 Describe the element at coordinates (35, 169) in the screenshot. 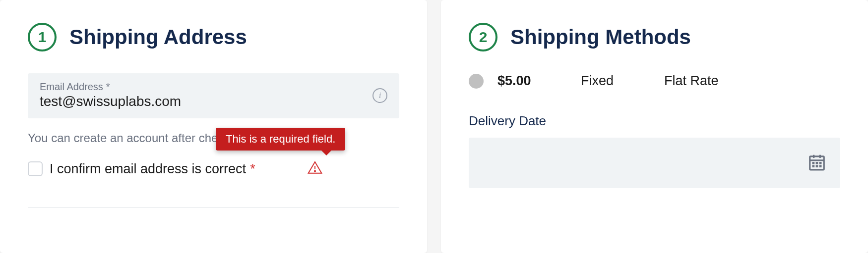

I see `confirm-email-checkbox` at that location.